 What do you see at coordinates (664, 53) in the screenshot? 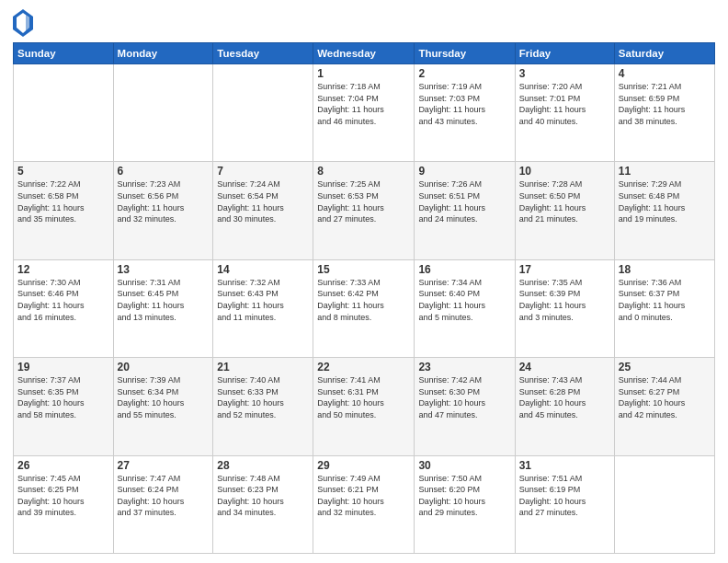
I see `day-header-saturday: Saturday` at bounding box center [664, 53].